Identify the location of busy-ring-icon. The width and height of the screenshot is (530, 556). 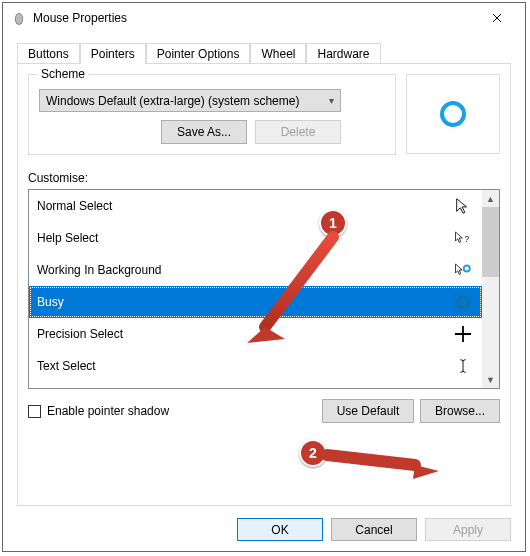
(453, 114).